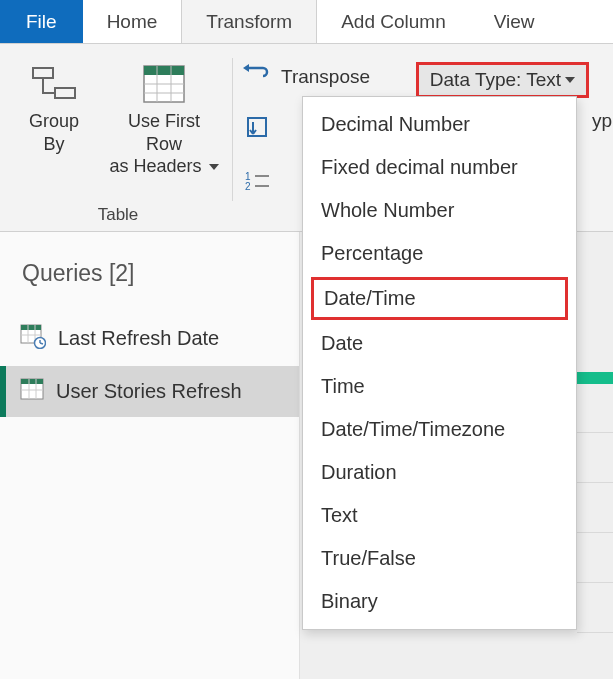 This screenshot has height=679, width=613. What do you see at coordinates (150, 338) in the screenshot?
I see `query-item-last-refresh-date: Last Refresh Date` at bounding box center [150, 338].